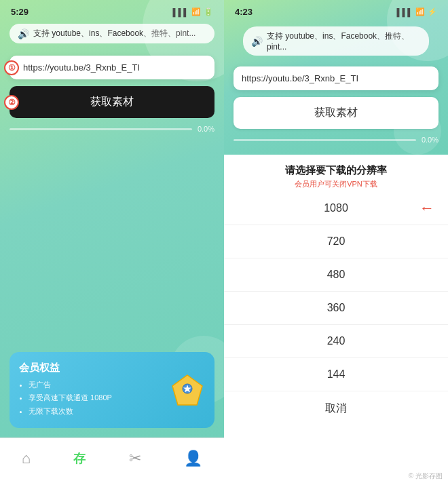 Image resolution: width=448 pixels, height=485 pixels. What do you see at coordinates (336, 308) in the screenshot?
I see `resolution-360: 360` at bounding box center [336, 308].